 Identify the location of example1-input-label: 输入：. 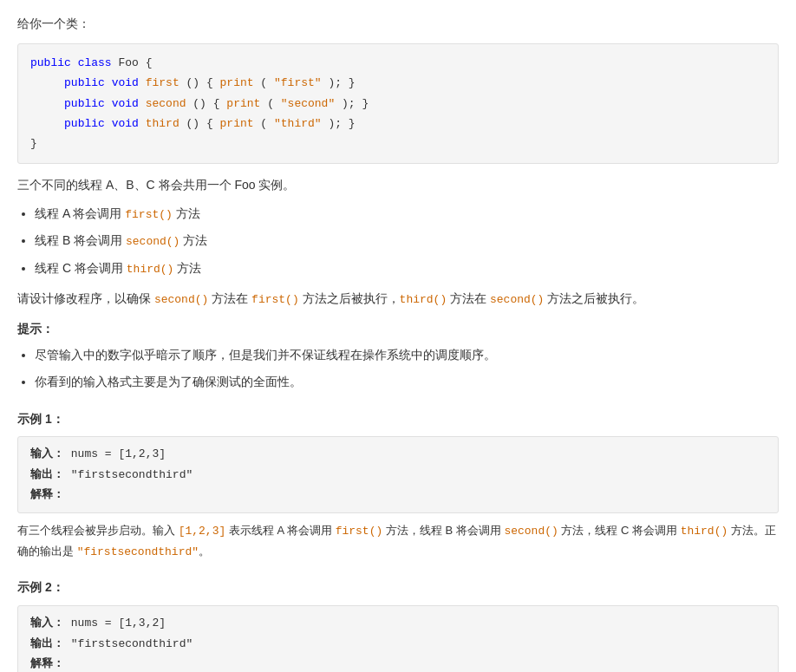
(47, 454).